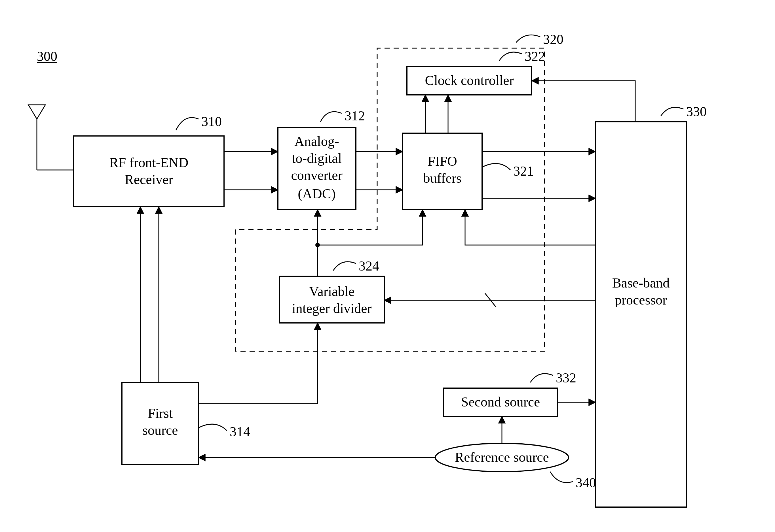 The width and height of the screenshot is (775, 532). Describe the element at coordinates (160, 423) in the screenshot. I see `first-source-block: First source` at that location.